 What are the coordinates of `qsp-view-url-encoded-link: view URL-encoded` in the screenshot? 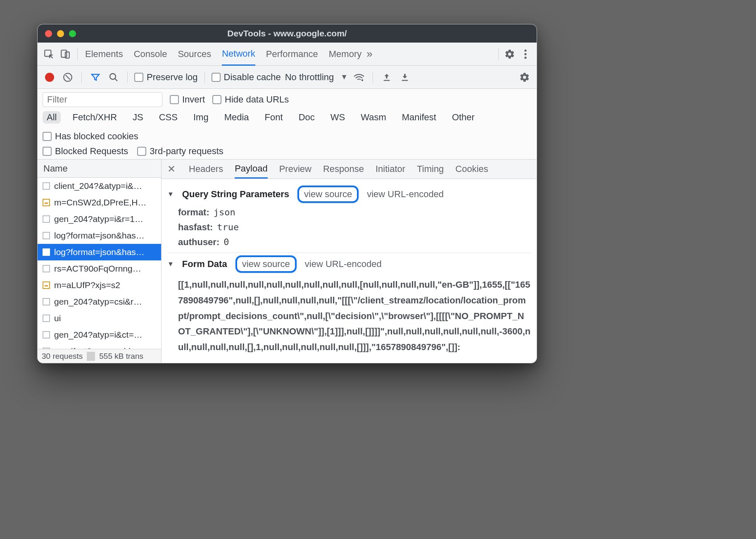 It's located at (405, 194).